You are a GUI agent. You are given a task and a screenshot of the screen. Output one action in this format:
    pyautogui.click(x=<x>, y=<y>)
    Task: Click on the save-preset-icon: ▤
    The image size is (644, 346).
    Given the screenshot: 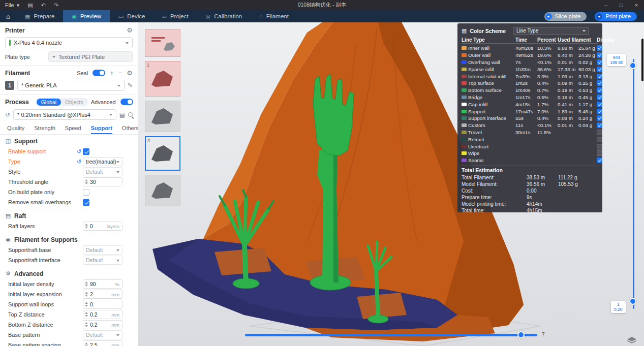 What is the action you would take?
    pyautogui.click(x=122, y=115)
    